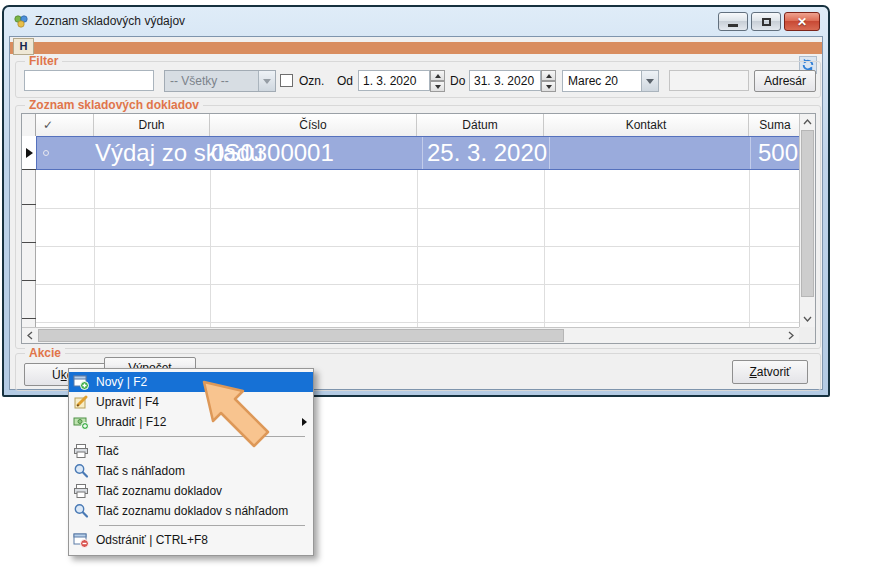 Image resolution: width=884 pixels, height=572 pixels. What do you see at coordinates (24, 46) in the screenshot?
I see `tab-h: H` at bounding box center [24, 46].